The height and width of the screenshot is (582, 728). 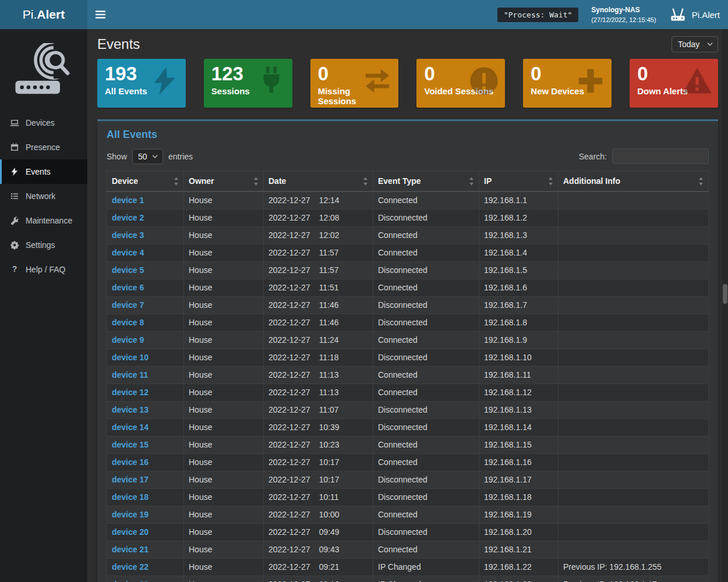 I want to click on device-link: device 17, so click(x=130, y=480).